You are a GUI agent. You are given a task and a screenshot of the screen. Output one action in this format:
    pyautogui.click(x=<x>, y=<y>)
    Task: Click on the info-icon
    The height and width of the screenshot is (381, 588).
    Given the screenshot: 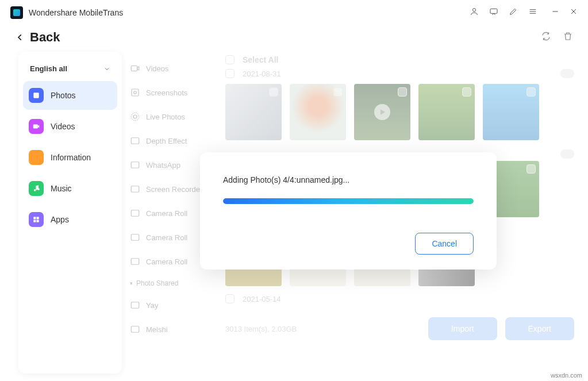 What is the action you would take?
    pyautogui.click(x=36, y=157)
    